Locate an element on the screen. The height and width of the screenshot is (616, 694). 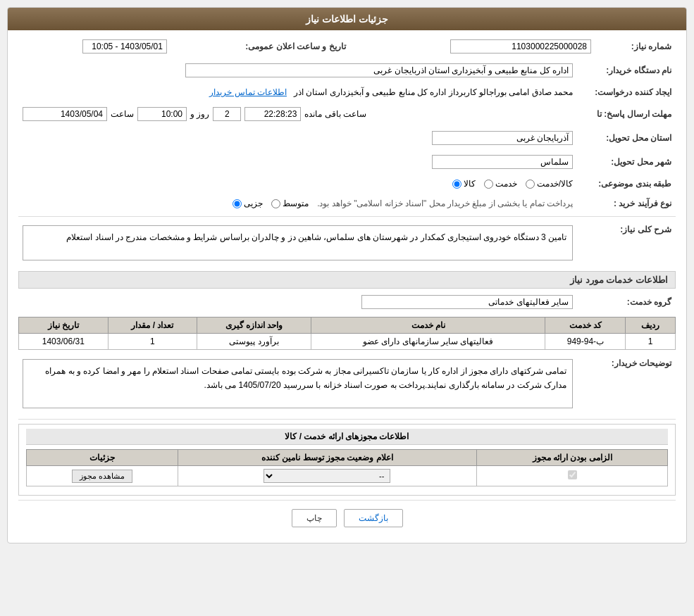
info-table-row1: شماره نیاز: 1103000225000028 تاریخ و ساع… is located at coordinates (347, 46).